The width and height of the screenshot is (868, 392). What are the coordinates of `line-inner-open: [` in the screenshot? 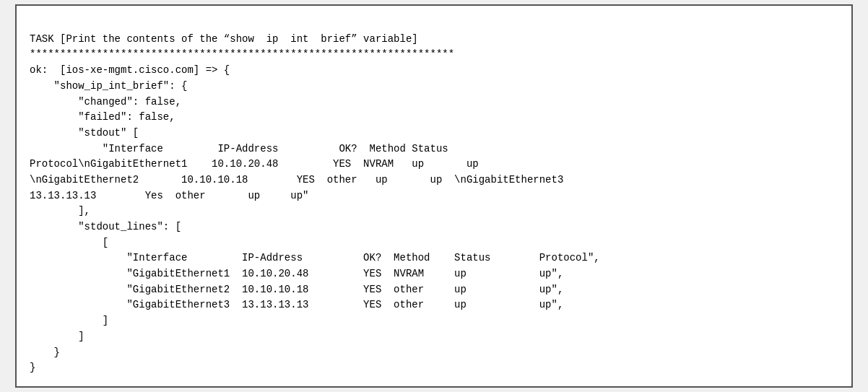 It's located at (69, 243).